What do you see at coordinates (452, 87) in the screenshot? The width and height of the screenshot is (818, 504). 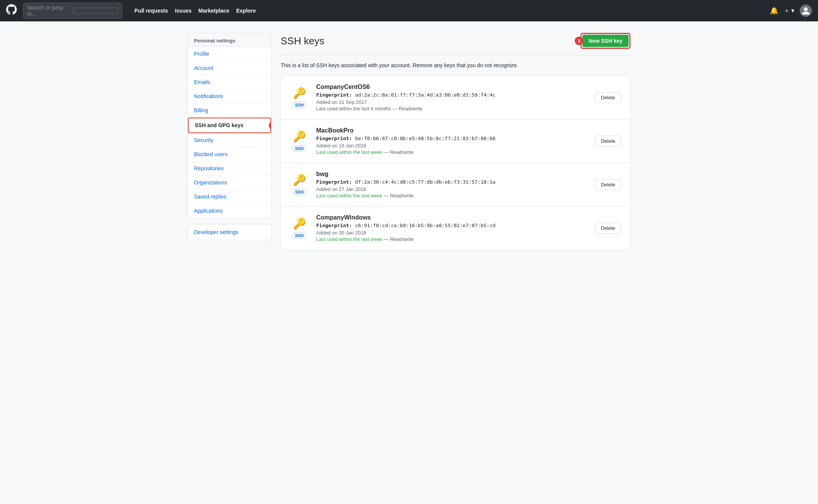 I see `key-name-1: CompanyCentOS6` at bounding box center [452, 87].